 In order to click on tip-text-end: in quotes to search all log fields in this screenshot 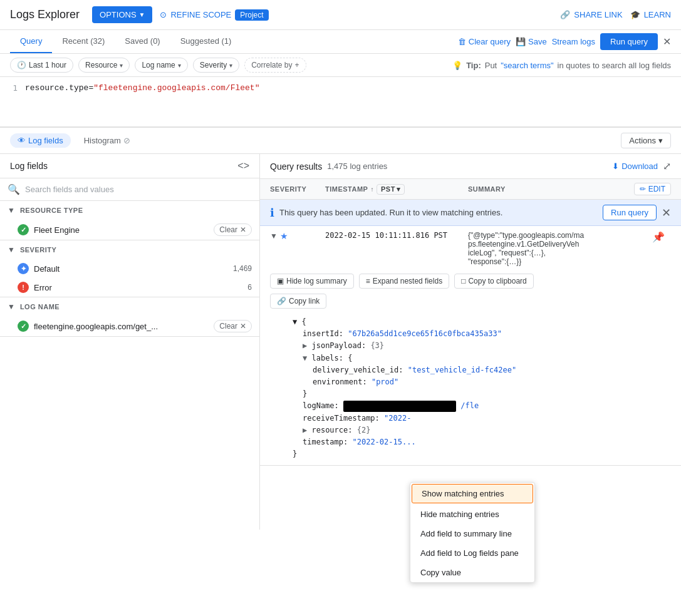, I will do `click(614, 65)`.